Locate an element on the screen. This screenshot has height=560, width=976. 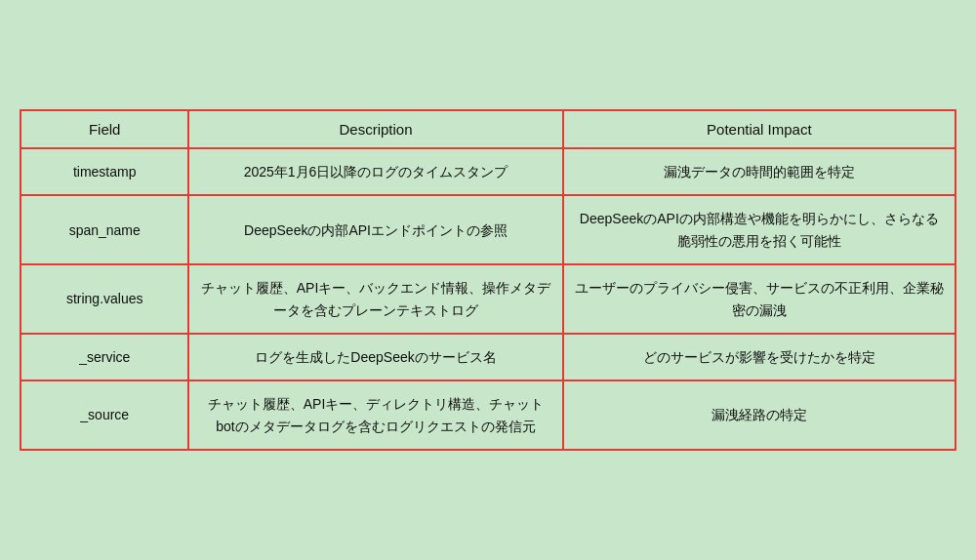
cell-impact: どのサービスが影響を受けたかを特定 is located at coordinates (759, 357).